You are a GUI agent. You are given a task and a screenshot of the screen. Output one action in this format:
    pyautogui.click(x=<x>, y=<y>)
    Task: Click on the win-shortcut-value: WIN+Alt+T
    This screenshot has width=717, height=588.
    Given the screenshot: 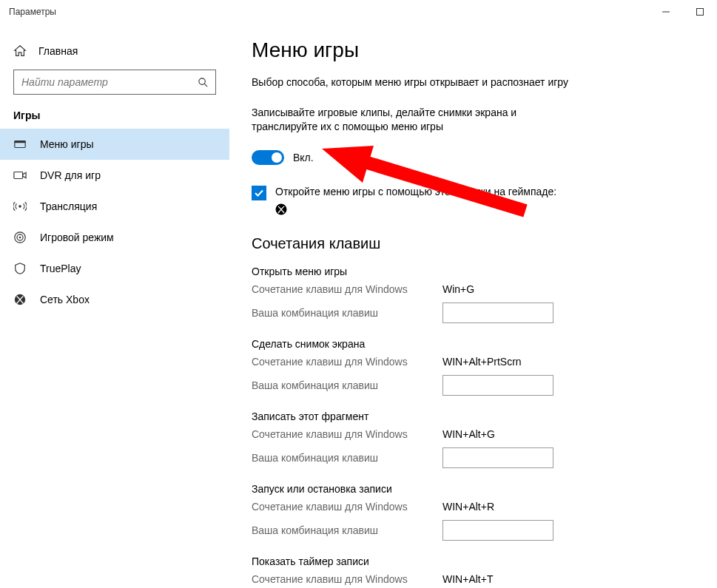 What is the action you would take?
    pyautogui.click(x=468, y=579)
    